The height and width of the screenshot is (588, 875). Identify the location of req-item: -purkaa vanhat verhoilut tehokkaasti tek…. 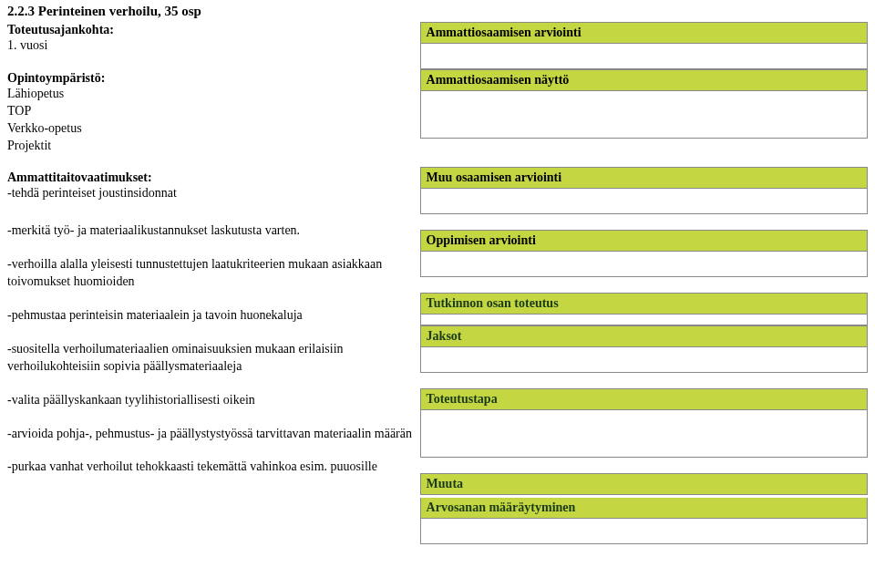
(192, 467).